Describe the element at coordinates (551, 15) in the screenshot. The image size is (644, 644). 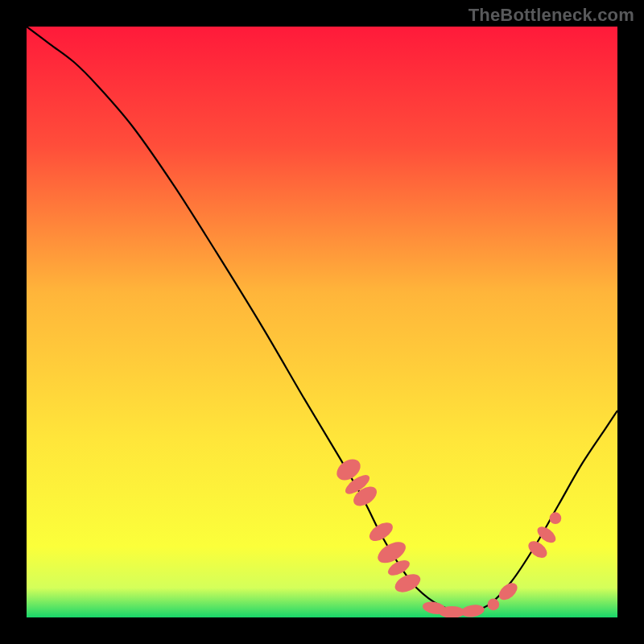
I see `watermark-text: TheBottleneck.com` at that location.